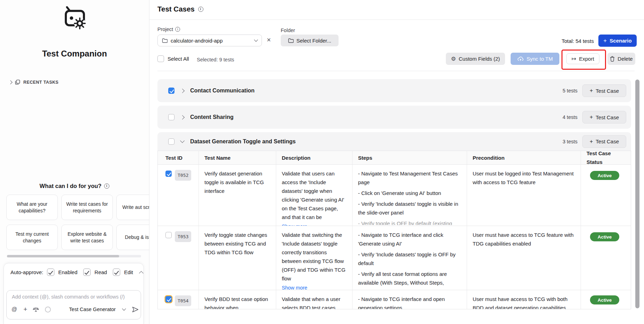 The width and height of the screenshot is (644, 324). I want to click on group-title: Contact Communication, so click(222, 91).